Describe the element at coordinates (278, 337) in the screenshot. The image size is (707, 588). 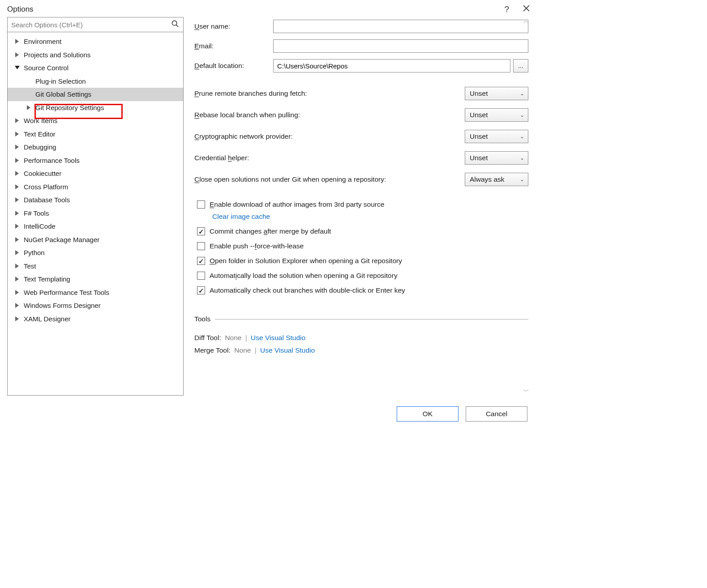
I see `diff-use-vs-link: Use Visual Studio` at that location.